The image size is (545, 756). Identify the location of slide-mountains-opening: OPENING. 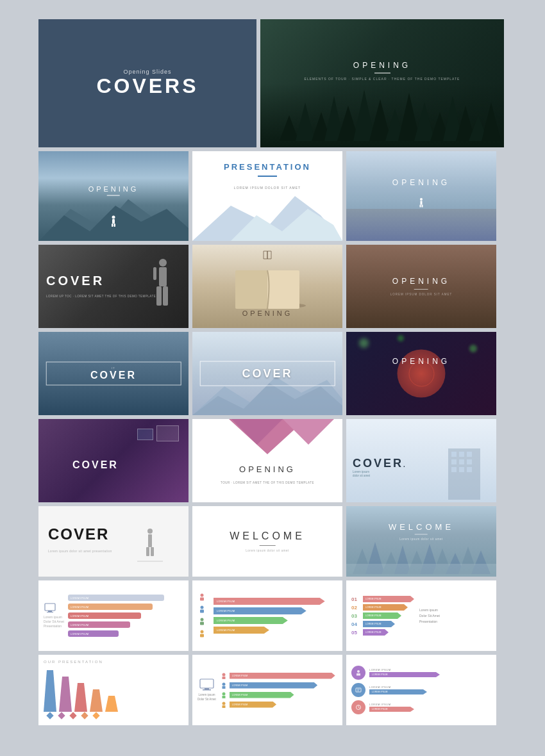
(113, 196).